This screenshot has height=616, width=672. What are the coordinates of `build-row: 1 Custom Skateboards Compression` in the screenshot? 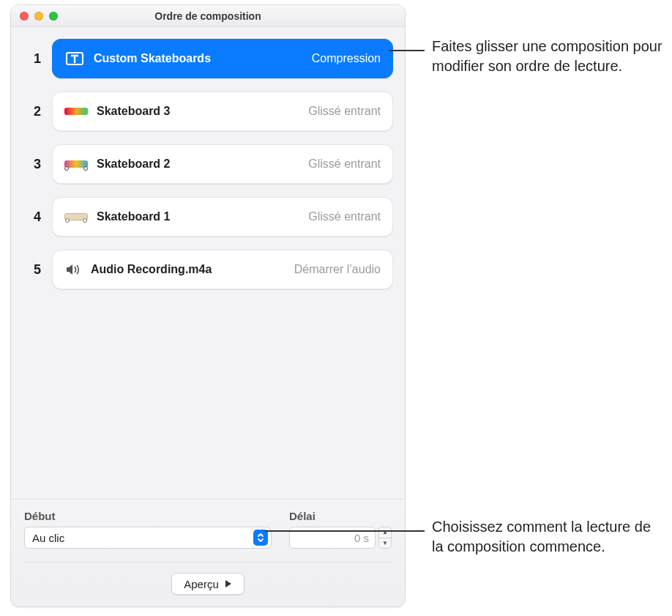 It's located at (208, 59).